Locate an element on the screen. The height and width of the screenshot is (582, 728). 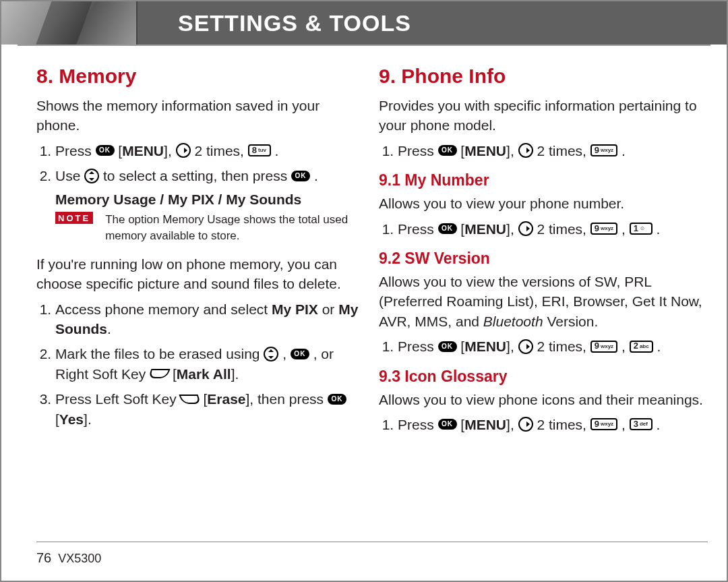
header-photo is located at coordinates (69, 23).